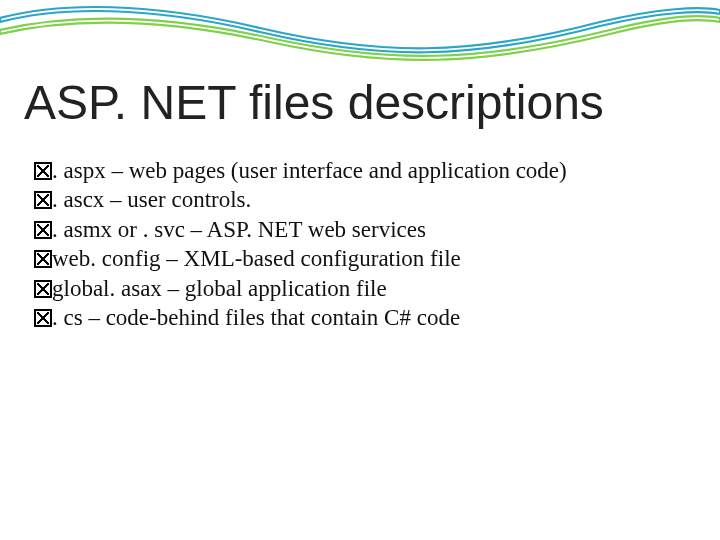 The image size is (720, 540). Describe the element at coordinates (352, 200) in the screenshot. I see `list-item: . ascx – user controls.` at that location.